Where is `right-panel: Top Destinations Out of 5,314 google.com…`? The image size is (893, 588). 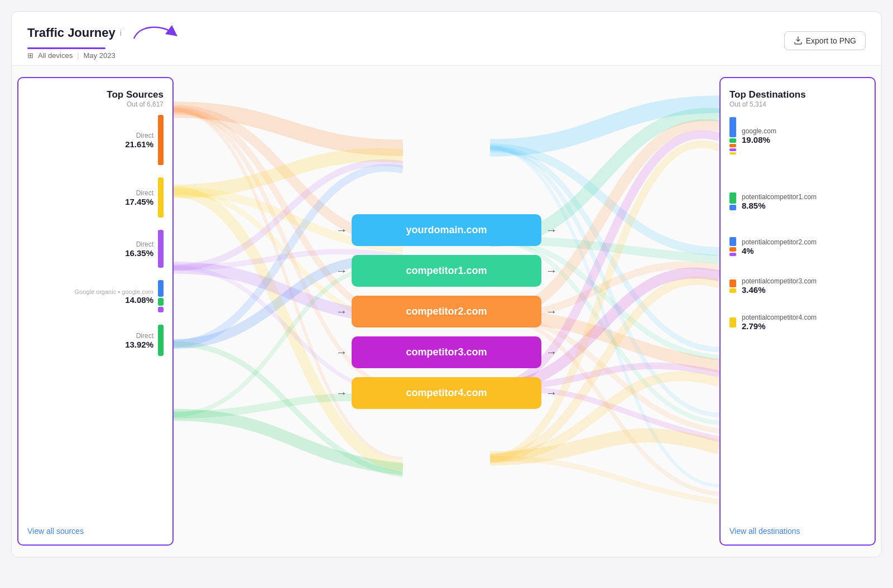
right-panel: Top Destinations Out of 5,314 google.com… is located at coordinates (798, 311).